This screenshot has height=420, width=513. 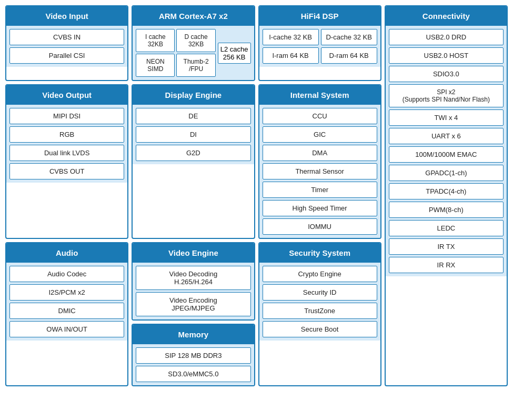 What do you see at coordinates (446, 136) in the screenshot?
I see `list-item: UART x 6` at bounding box center [446, 136].